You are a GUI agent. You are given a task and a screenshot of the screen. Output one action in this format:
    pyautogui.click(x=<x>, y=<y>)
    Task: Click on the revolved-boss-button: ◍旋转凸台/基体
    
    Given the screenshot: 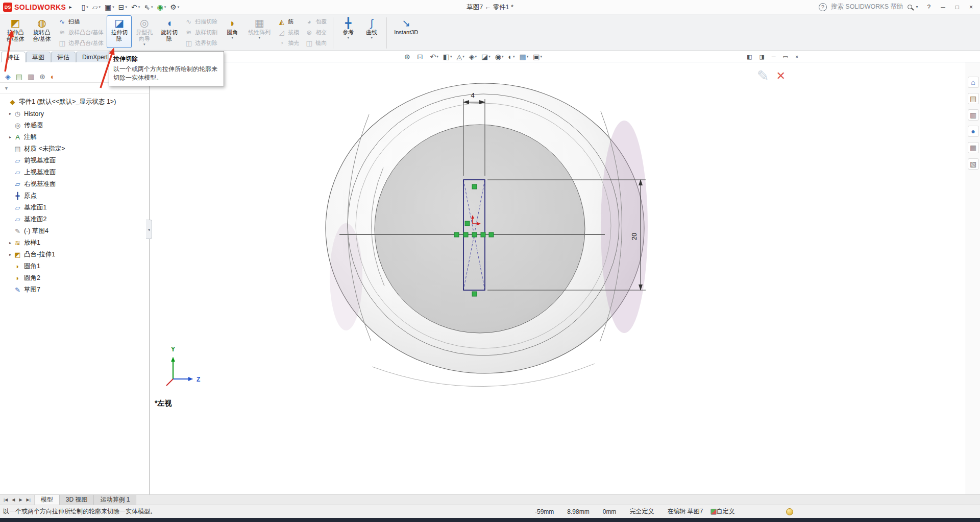 What is the action you would take?
    pyautogui.click(x=42, y=32)
    